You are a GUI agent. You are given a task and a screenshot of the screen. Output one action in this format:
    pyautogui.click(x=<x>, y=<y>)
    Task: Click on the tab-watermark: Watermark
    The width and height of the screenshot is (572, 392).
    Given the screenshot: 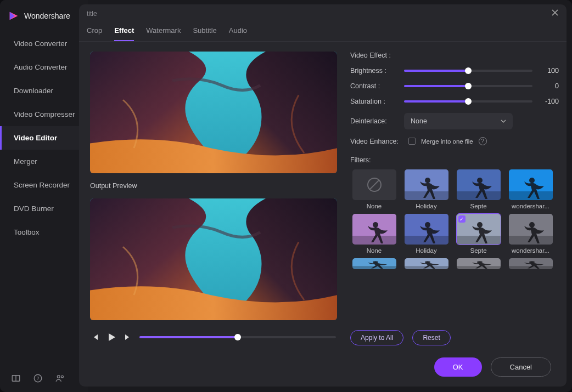 What is the action you would take?
    pyautogui.click(x=164, y=34)
    